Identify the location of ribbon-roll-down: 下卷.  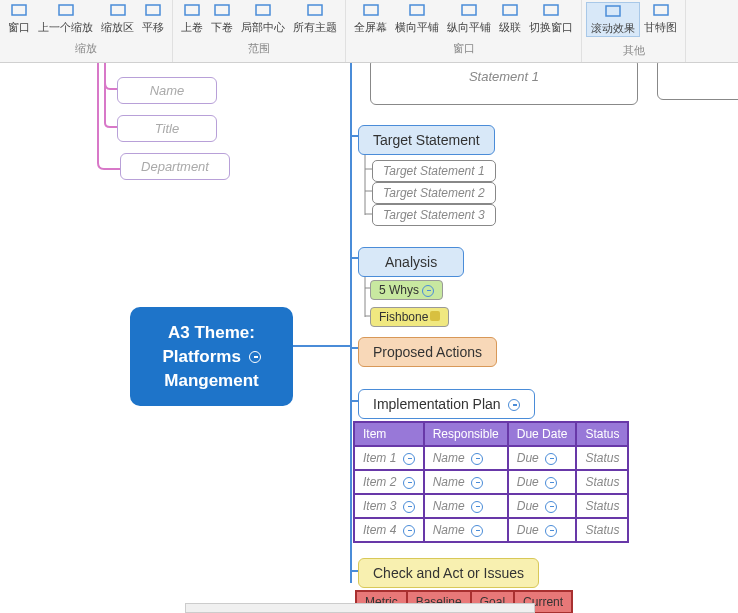
(222, 18).